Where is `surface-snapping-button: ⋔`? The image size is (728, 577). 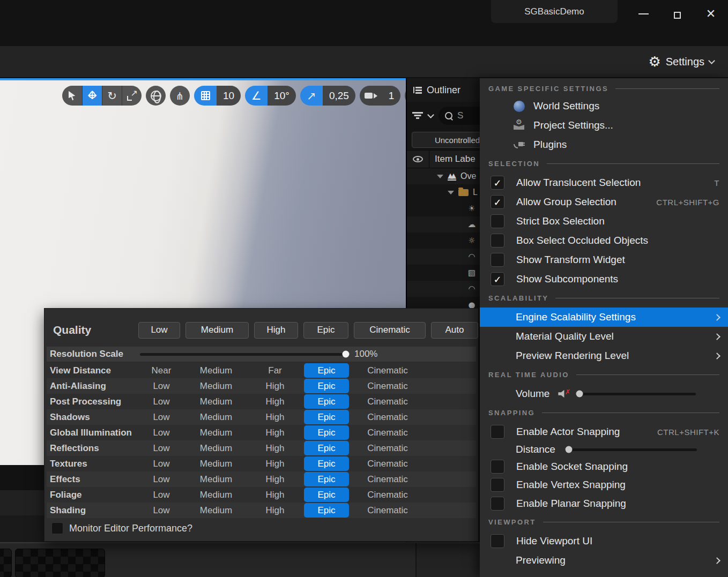
surface-snapping-button: ⋔ is located at coordinates (180, 95).